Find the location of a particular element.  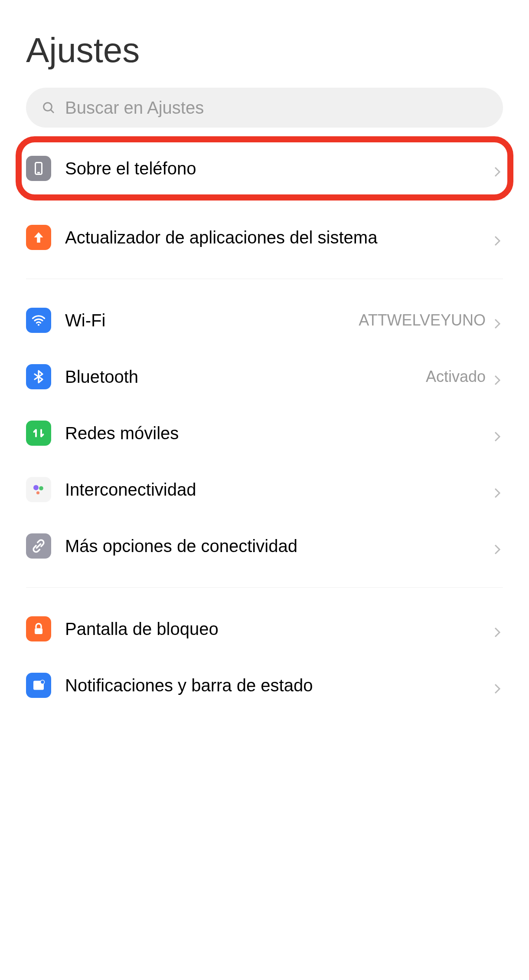

page-title: Ajustes is located at coordinates (264, 44).